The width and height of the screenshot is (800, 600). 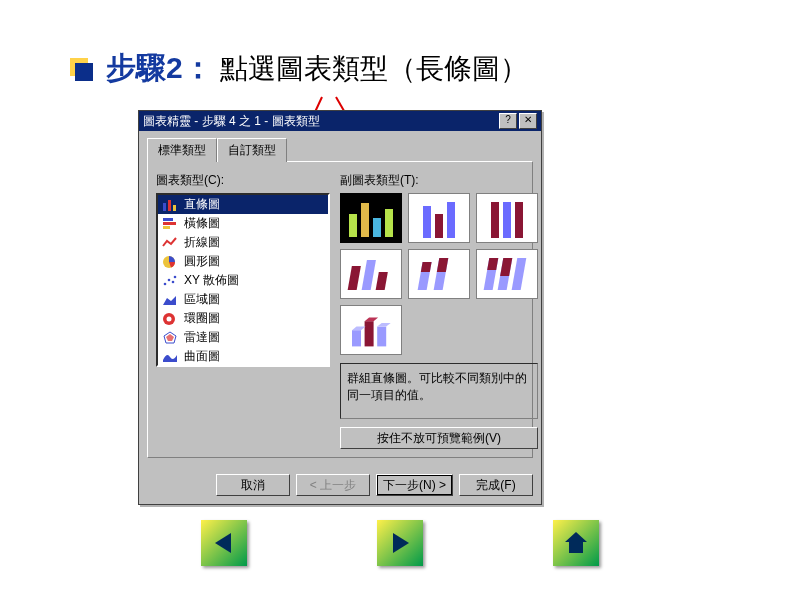 What do you see at coordinates (243, 262) in the screenshot?
I see `list-item: 圓形圖` at bounding box center [243, 262].